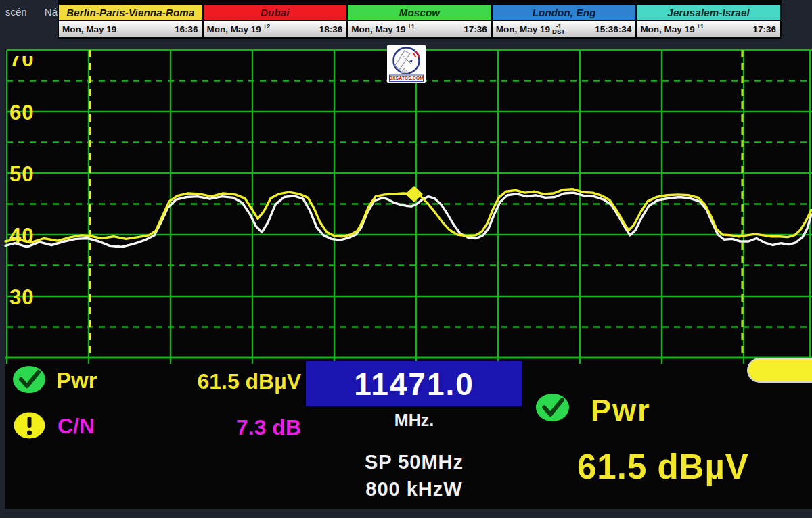 Image resolution: width=812 pixels, height=518 pixels. What do you see at coordinates (218, 427) in the screenshot?
I see `cn-value: 7.3 dB` at bounding box center [218, 427].